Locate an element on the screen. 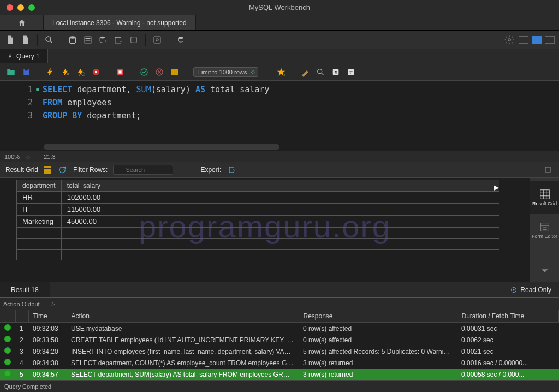 This screenshot has height=392, width=559. home-tab is located at coordinates (22, 23).